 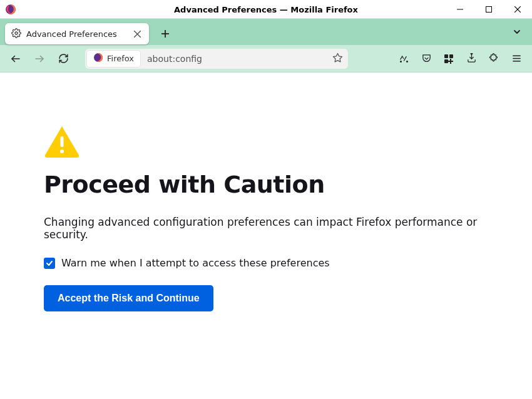 What do you see at coordinates (266, 59) in the screenshot?
I see `nav-toolbar: Firefox about:config` at bounding box center [266, 59].